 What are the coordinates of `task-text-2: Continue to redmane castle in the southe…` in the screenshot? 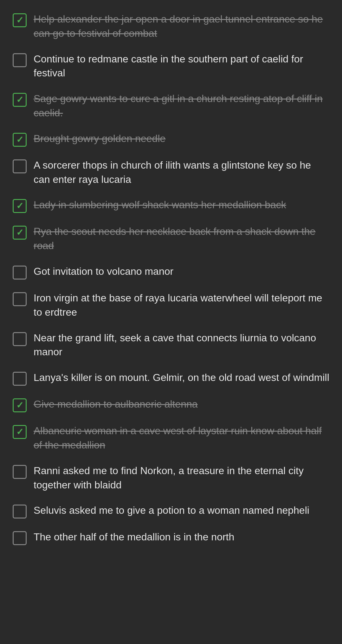 It's located at (181, 66).